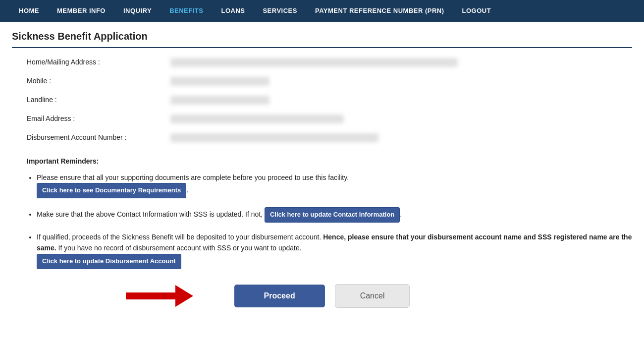 This screenshot has height=349, width=644. I want to click on reminder-1-suffix: ., so click(187, 190).